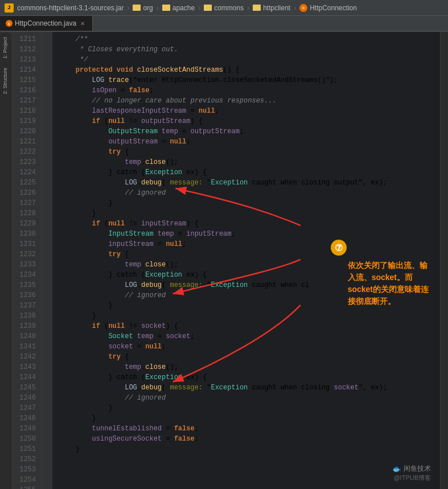  What do you see at coordinates (249, 142) in the screenshot?
I see `code-line-1224: outputStream = null;` at bounding box center [249, 142].